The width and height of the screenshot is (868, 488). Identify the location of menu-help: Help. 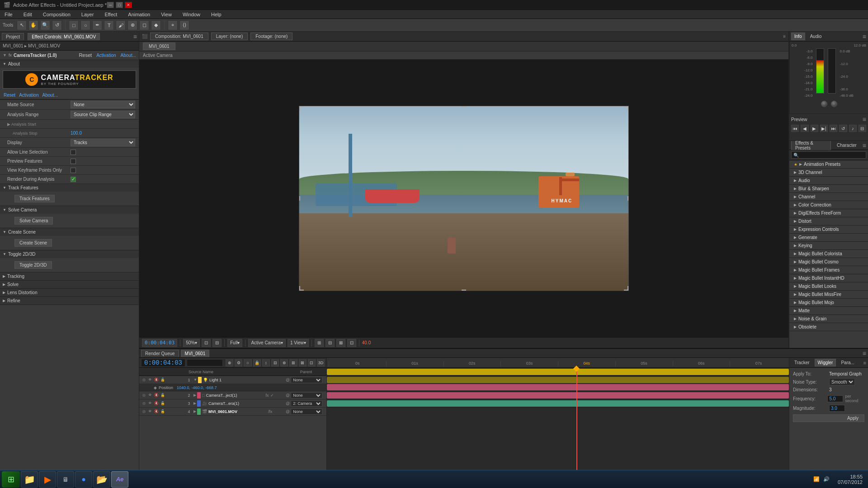
(216, 14).